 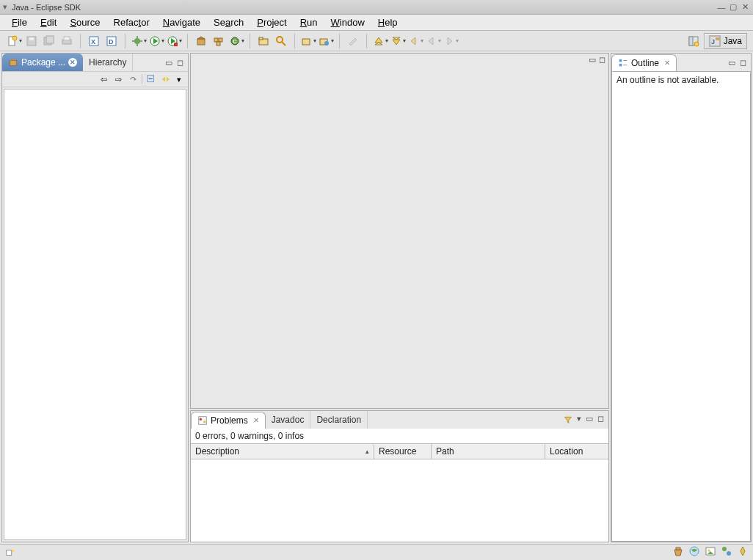 What do you see at coordinates (568, 420) in the screenshot?
I see `filter-icon` at bounding box center [568, 420].